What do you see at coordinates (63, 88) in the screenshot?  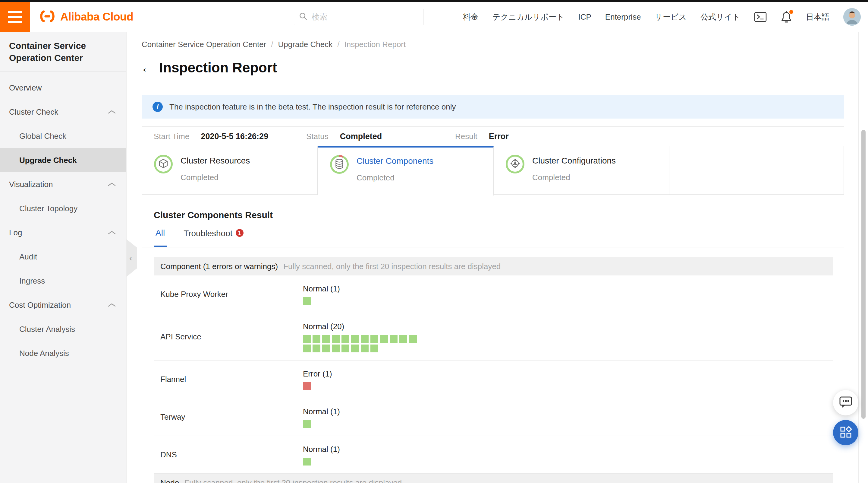 I see `sidebar-item-overview: Overview` at bounding box center [63, 88].